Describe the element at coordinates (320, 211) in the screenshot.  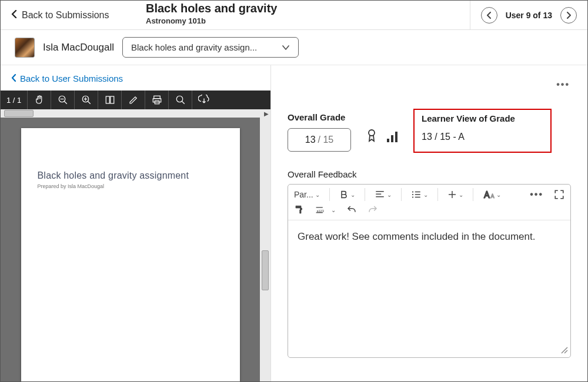
I see `svg-text: a123` at that location.